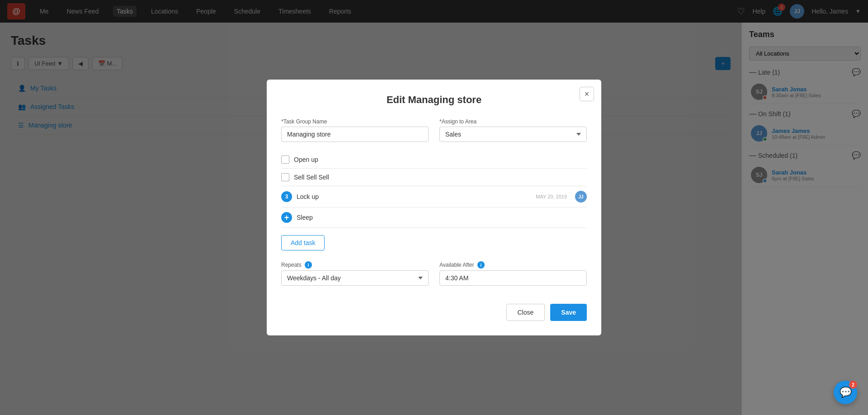 This screenshot has width=868, height=415. I want to click on task-badge-plus: +, so click(287, 217).